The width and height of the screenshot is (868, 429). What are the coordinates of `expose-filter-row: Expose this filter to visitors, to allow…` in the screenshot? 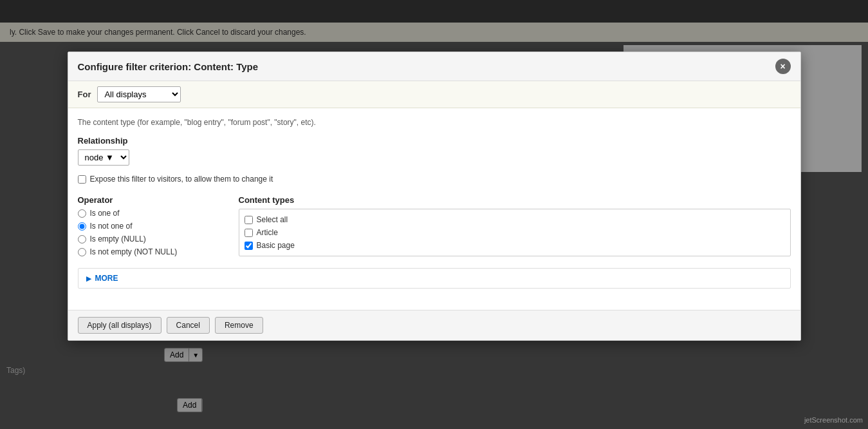 It's located at (434, 179).